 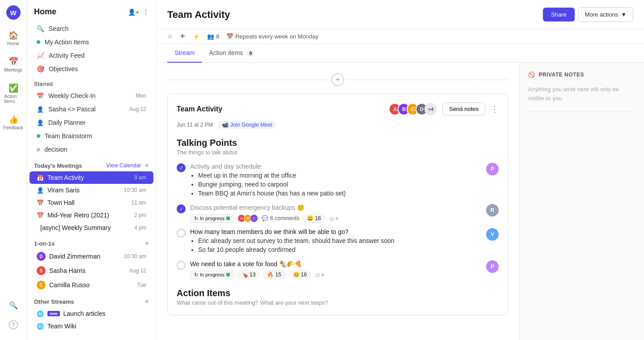 What do you see at coordinates (300, 275) in the screenshot?
I see `emoji-reaction-4c: 😊 16` at bounding box center [300, 275].